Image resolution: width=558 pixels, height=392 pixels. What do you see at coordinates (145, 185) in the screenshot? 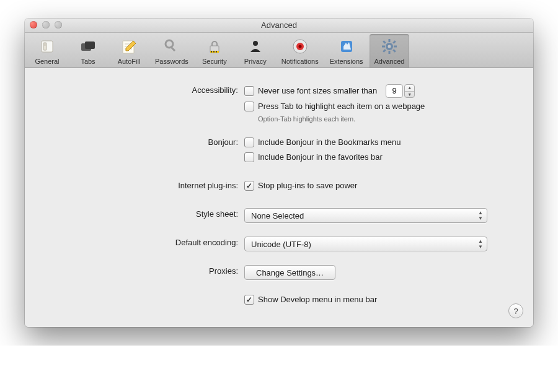
I see `plugins-label: Internet plug-ins:` at bounding box center [145, 185].